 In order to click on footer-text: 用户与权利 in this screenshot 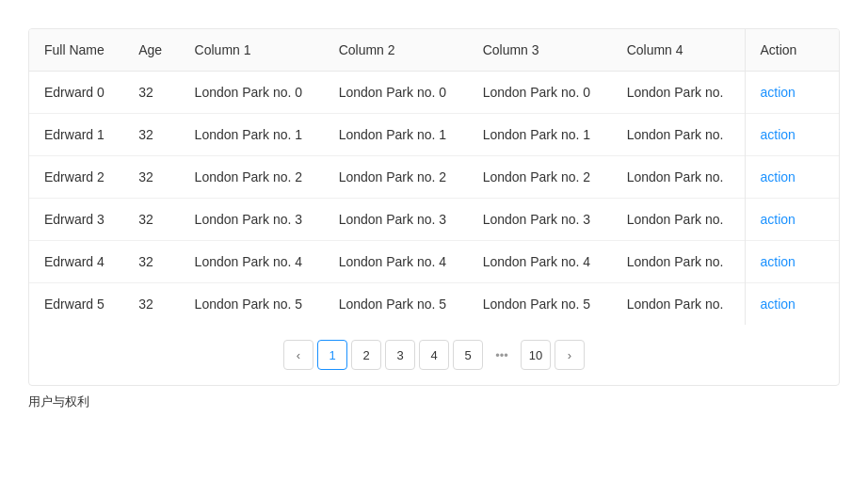, I will do `click(434, 402)`.